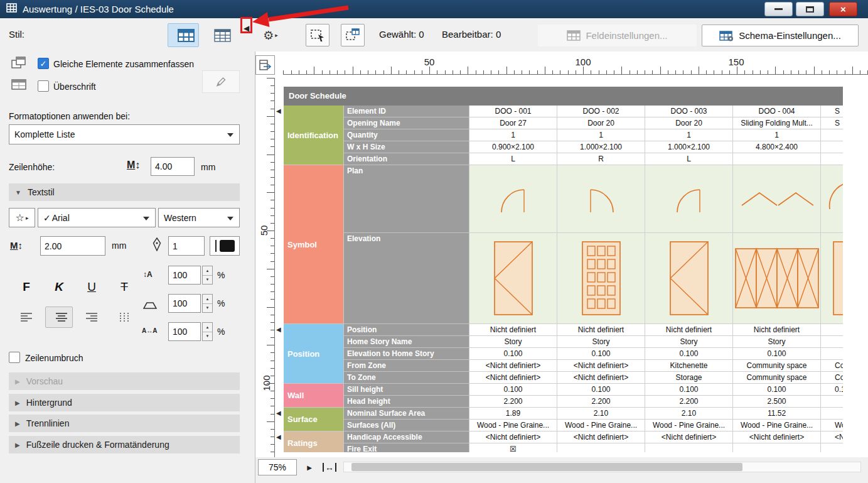 Image resolution: width=868 pixels, height=483 pixels. I want to click on ruler-mark-150: 150, so click(736, 62).